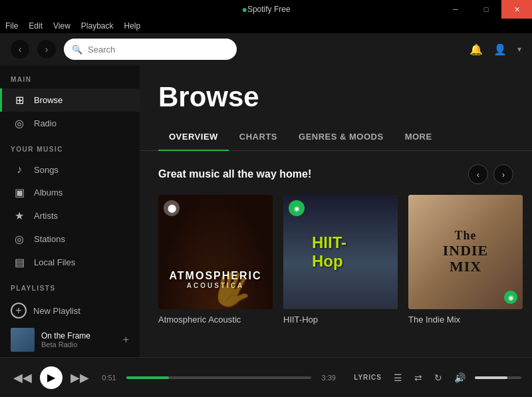 Image resolution: width=532 pixels, height=397 pixels. I want to click on sidebar-stations-label: Stations, so click(49, 239).